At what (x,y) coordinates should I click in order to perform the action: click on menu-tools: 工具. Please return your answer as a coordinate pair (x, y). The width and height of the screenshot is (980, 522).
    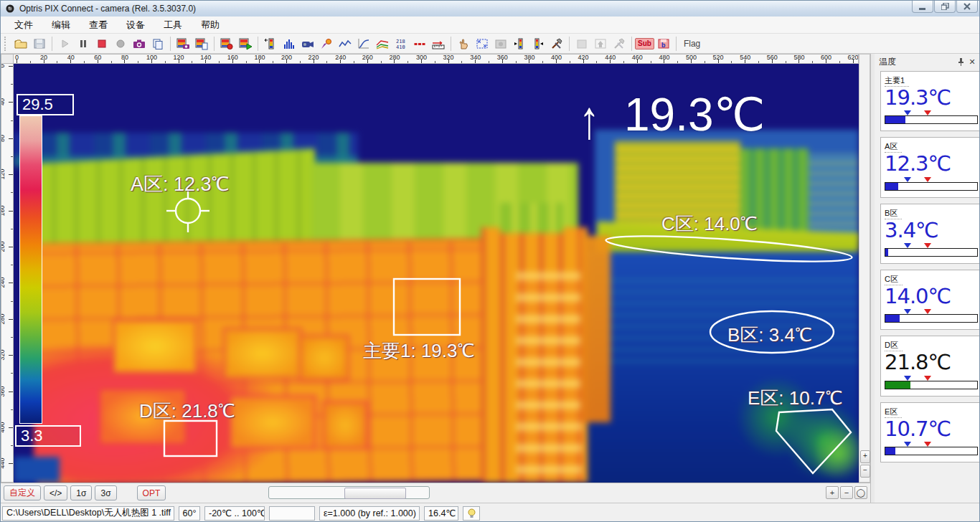
    Looking at the image, I should click on (173, 25).